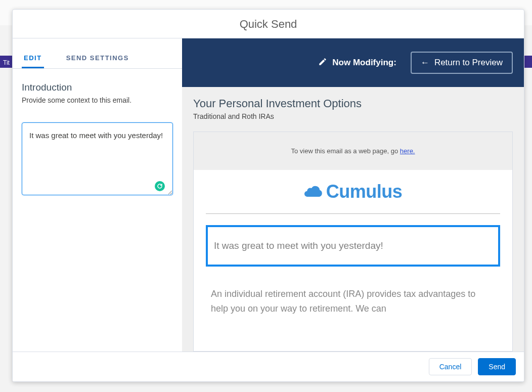 The width and height of the screenshot is (532, 392). Describe the element at coordinates (364, 63) in the screenshot. I see `now-modifying-text: Now Modifying:` at that location.